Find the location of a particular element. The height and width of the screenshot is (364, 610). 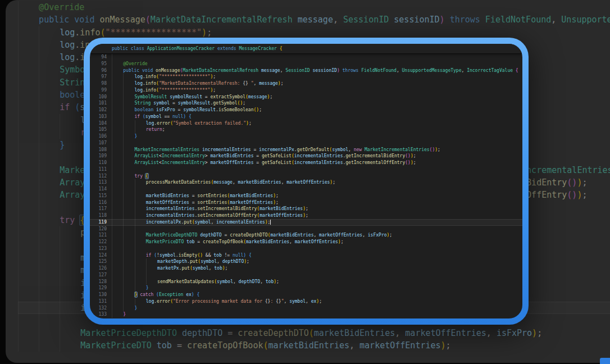

line-number: 121 is located at coordinates (101, 235).